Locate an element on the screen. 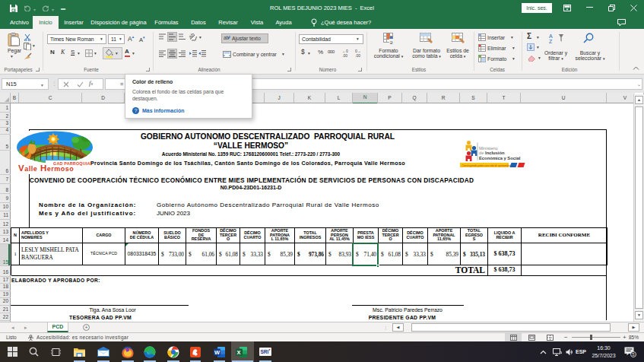  svg-text: Z is located at coordinates (550, 41).